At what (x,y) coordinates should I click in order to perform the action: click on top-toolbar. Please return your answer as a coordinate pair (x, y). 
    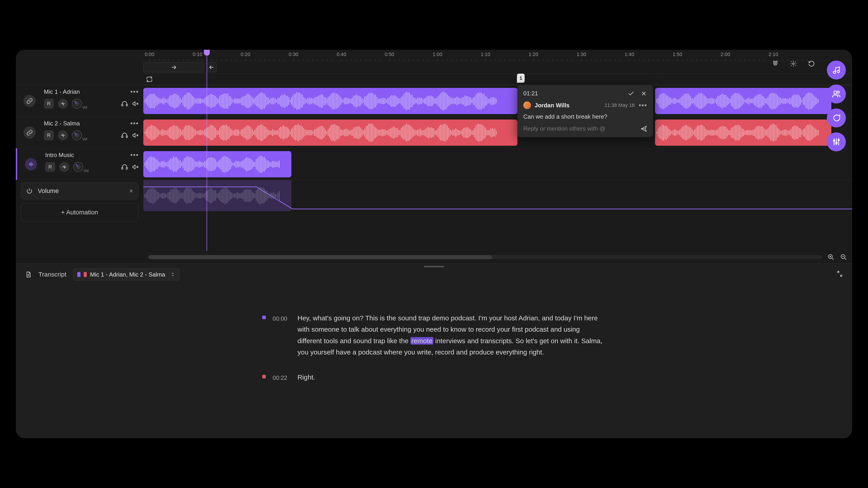
    Looking at the image, I should click on (794, 64).